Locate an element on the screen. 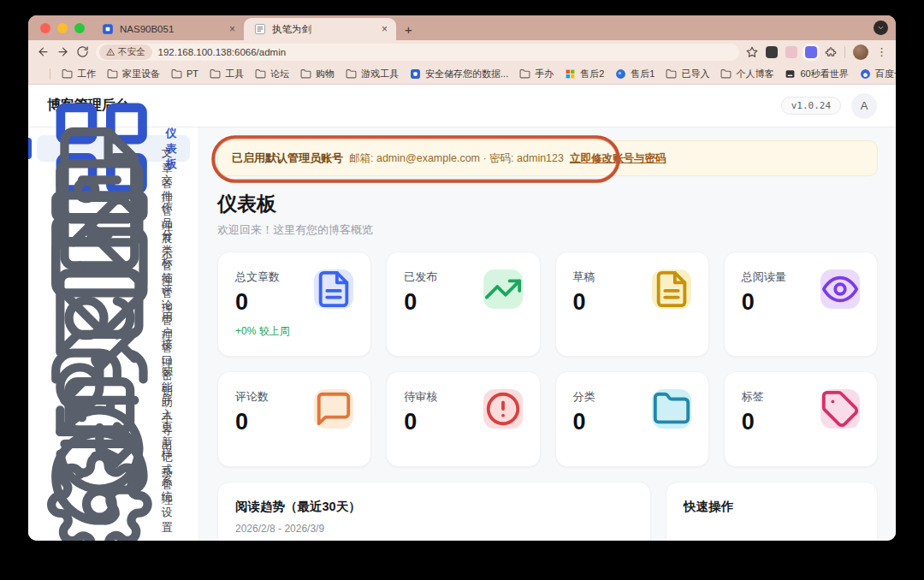  bookmark-item: 个人博客 is located at coordinates (747, 74).